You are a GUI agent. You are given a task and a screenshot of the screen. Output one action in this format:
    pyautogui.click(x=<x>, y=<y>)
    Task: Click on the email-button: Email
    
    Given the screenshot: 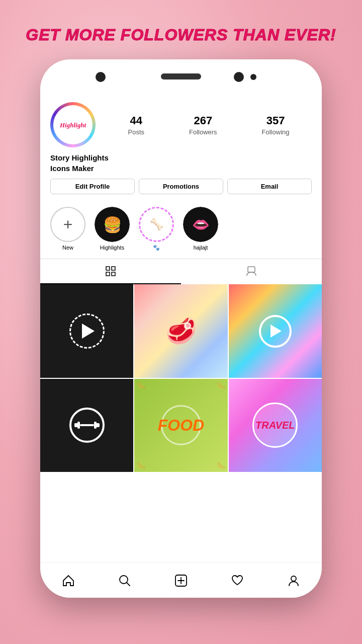 What is the action you would take?
    pyautogui.click(x=269, y=186)
    